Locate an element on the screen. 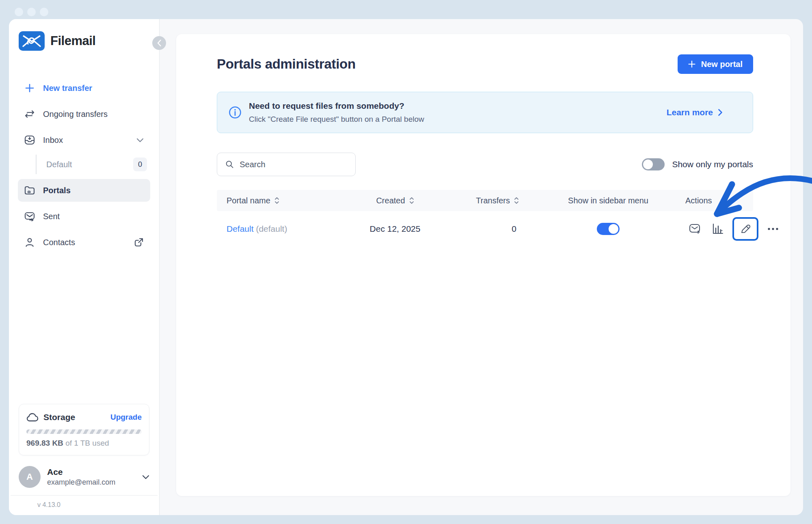  filemail-logo-icon is located at coordinates (32, 41).